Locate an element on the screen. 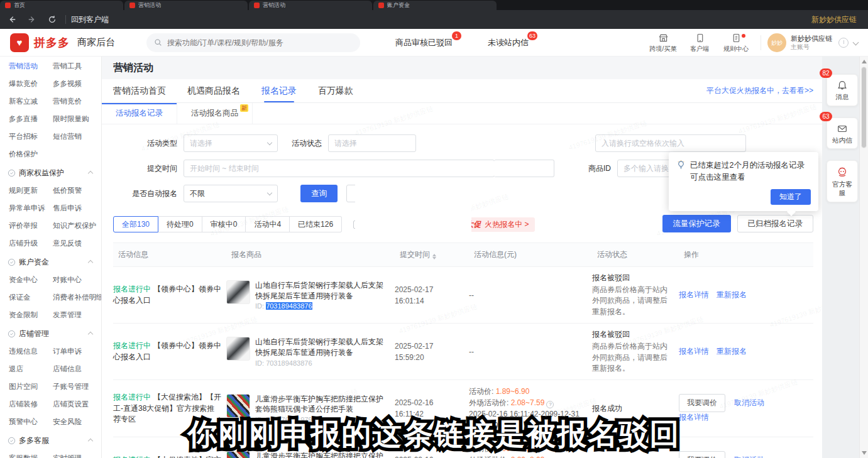 This screenshot has width=868, height=458. rules-icon is located at coordinates (737, 38).